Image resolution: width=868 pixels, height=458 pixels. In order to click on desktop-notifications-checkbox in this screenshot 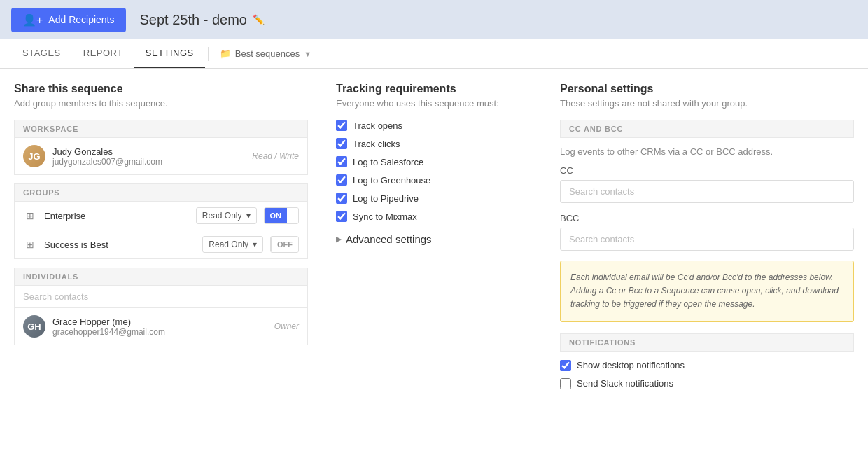, I will do `click(566, 366)`.